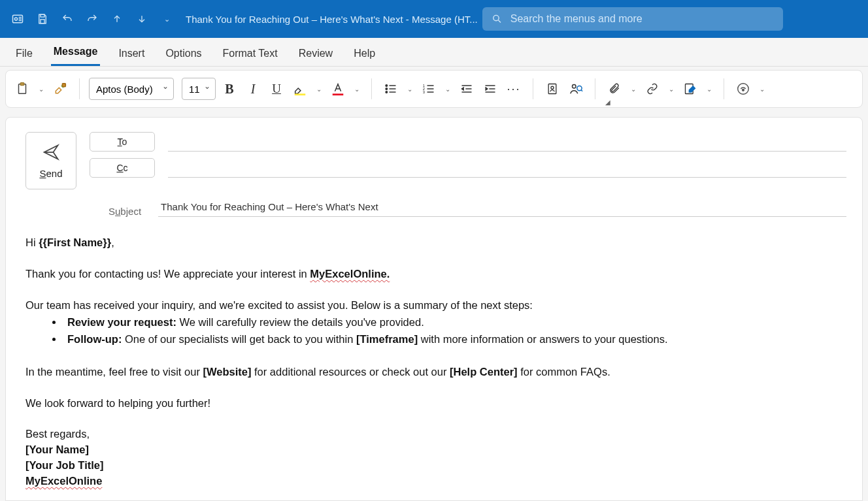  Describe the element at coordinates (434, 89) in the screenshot. I see `ribbon: ⌄ B I U ⌄ ⌄ ⌄ 123 ⌄` at that location.